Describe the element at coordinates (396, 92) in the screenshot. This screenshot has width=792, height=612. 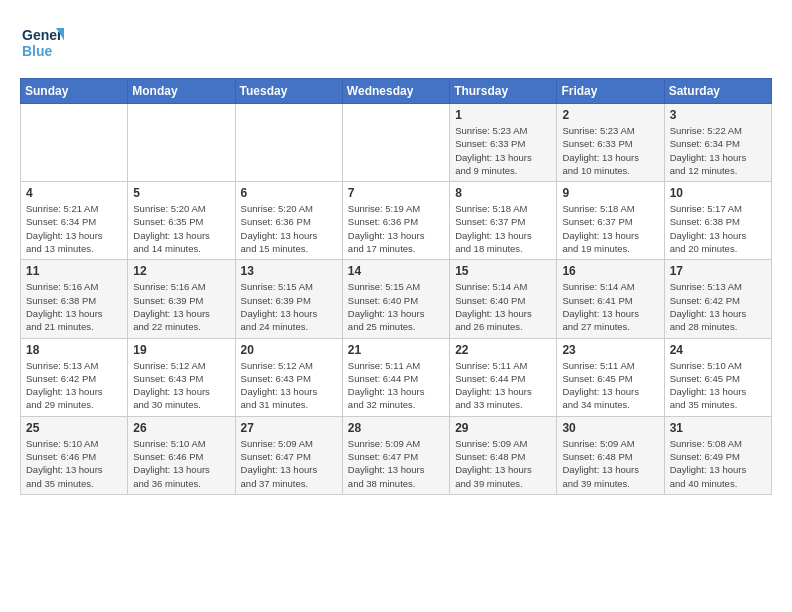
I see `calendar-header-wednesday: Wednesday` at that location.